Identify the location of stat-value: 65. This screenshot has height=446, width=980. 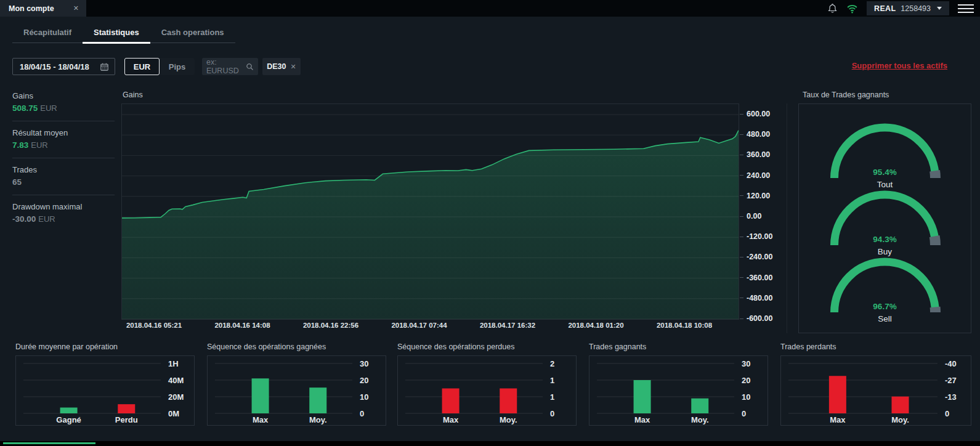
(17, 182).